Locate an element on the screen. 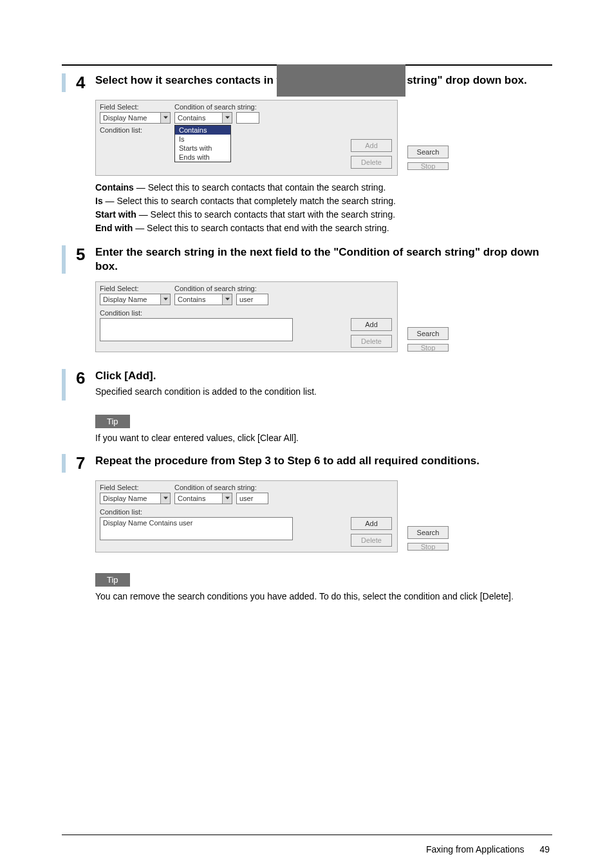 The image size is (614, 868). screenshot-step5: Field Select: Condition of search string… is located at coordinates (247, 317).